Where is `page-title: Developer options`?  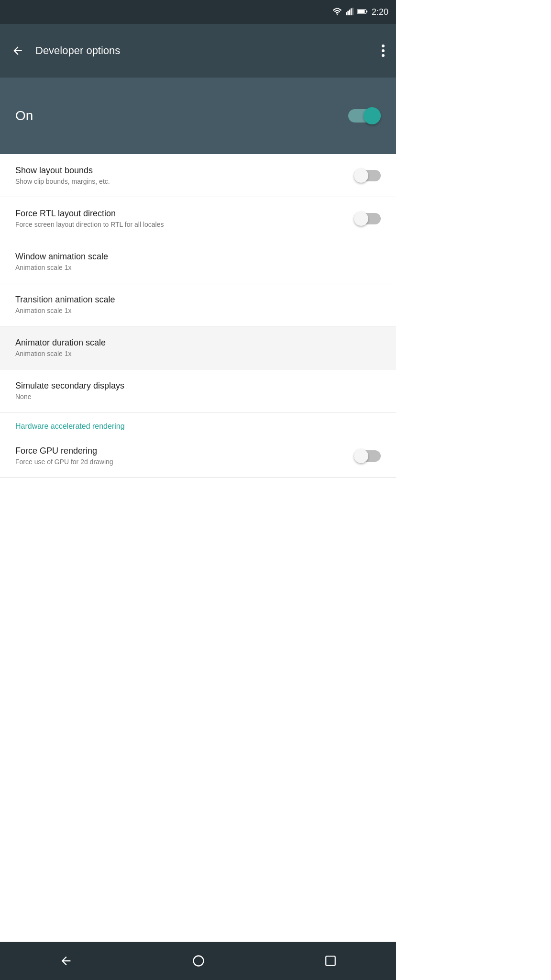 page-title: Developer options is located at coordinates (203, 51).